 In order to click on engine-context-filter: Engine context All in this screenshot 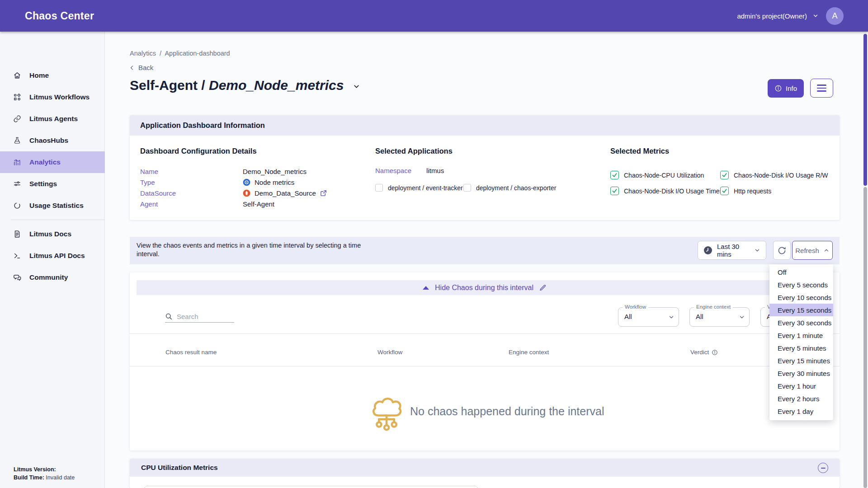, I will do `click(720, 317)`.